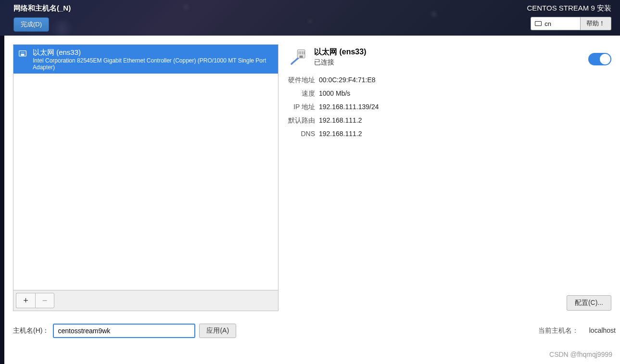 The width and height of the screenshot is (620, 364). Describe the element at coordinates (340, 63) in the screenshot. I see `connection-status: 已连接` at that location.